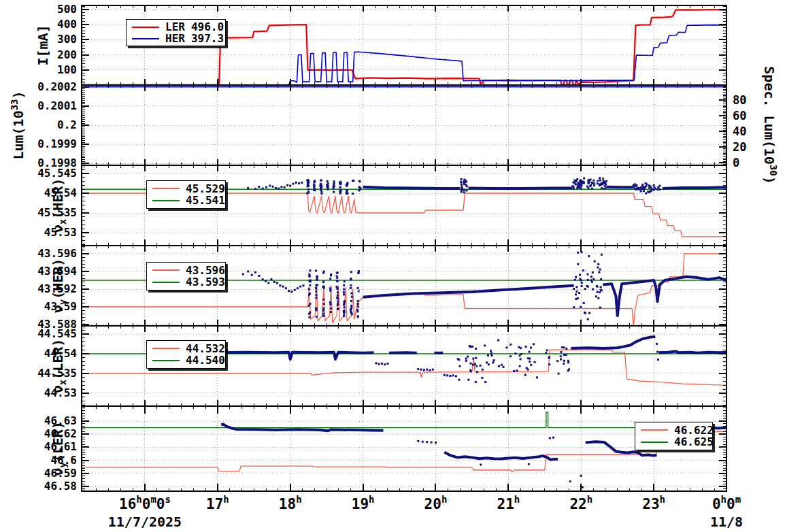 This screenshot has height=532, width=785. I want to click on x-tick-label: 16h​0m​0s​, so click(145, 503).